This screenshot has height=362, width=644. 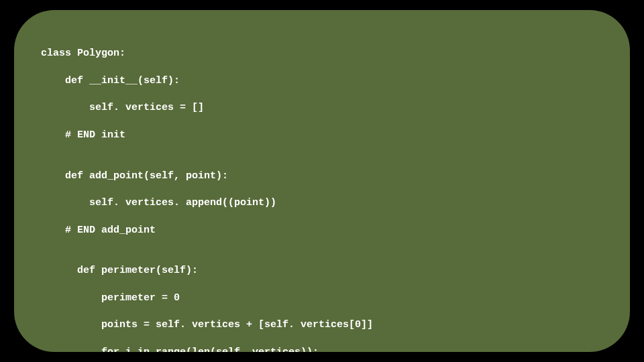 What do you see at coordinates (322, 54) in the screenshot?
I see `code-line: class Polygon:` at bounding box center [322, 54].